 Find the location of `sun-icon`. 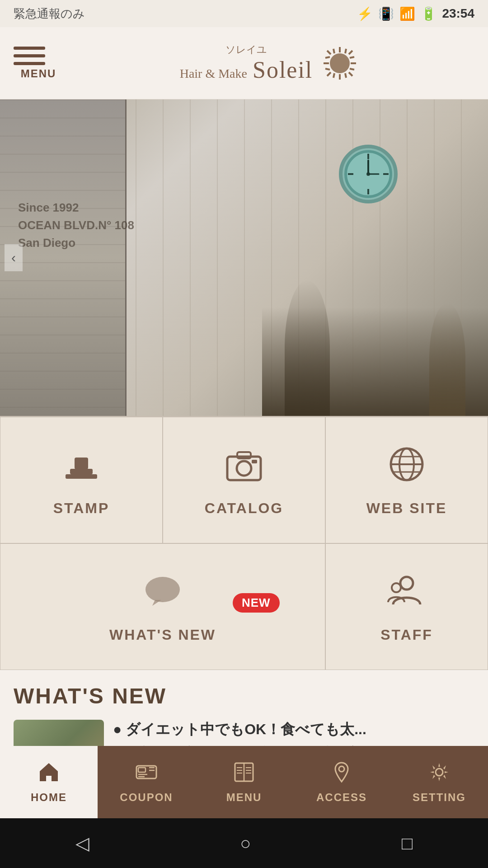

sun-icon is located at coordinates (340, 63).